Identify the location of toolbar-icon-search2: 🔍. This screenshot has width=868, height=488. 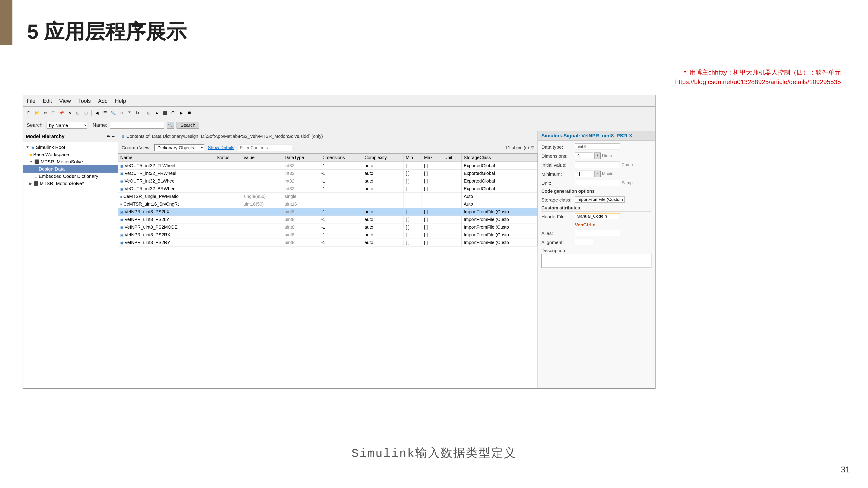
(113, 113).